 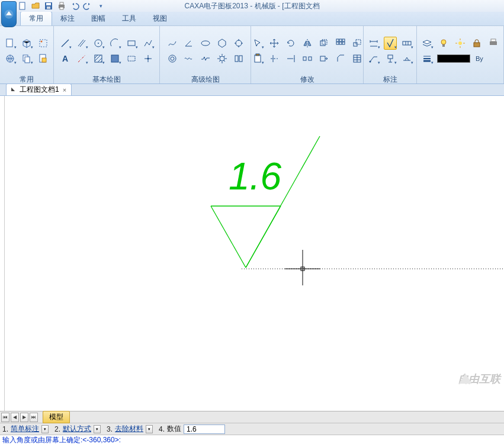 I want to click on undo-icon, so click(x=75, y=6).